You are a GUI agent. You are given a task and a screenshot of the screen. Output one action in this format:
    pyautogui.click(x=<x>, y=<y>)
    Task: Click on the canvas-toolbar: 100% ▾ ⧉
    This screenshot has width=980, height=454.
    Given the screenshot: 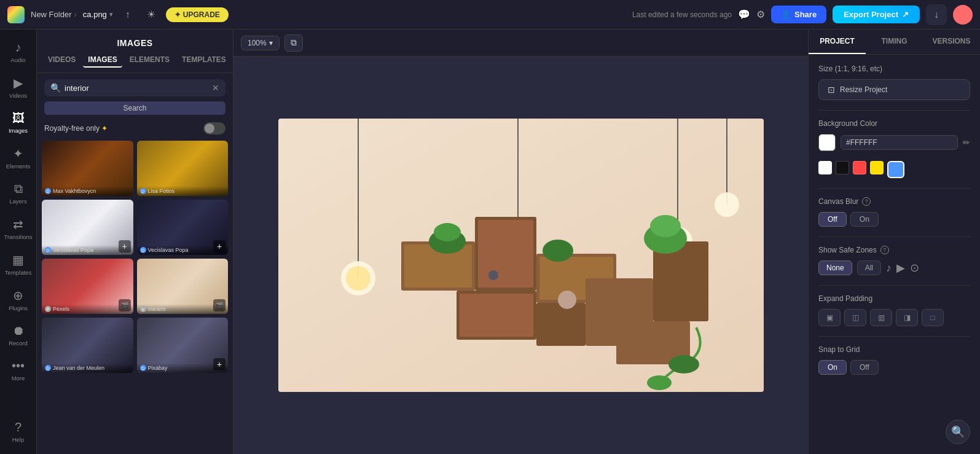 What is the action you would take?
    pyautogui.click(x=521, y=43)
    